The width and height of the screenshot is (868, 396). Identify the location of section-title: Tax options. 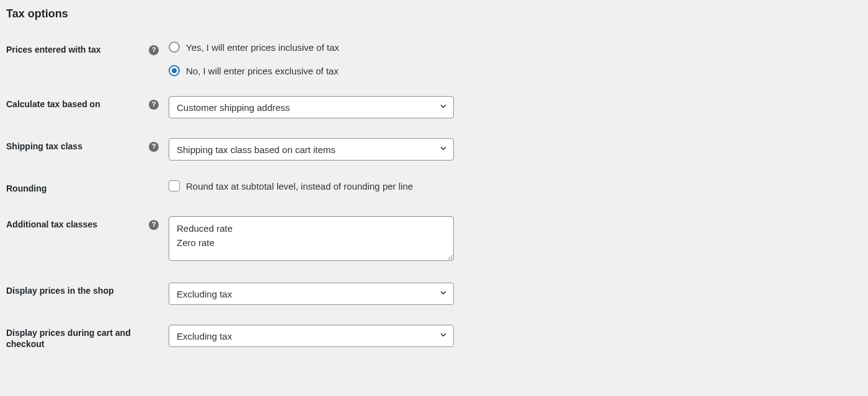
(434, 16).